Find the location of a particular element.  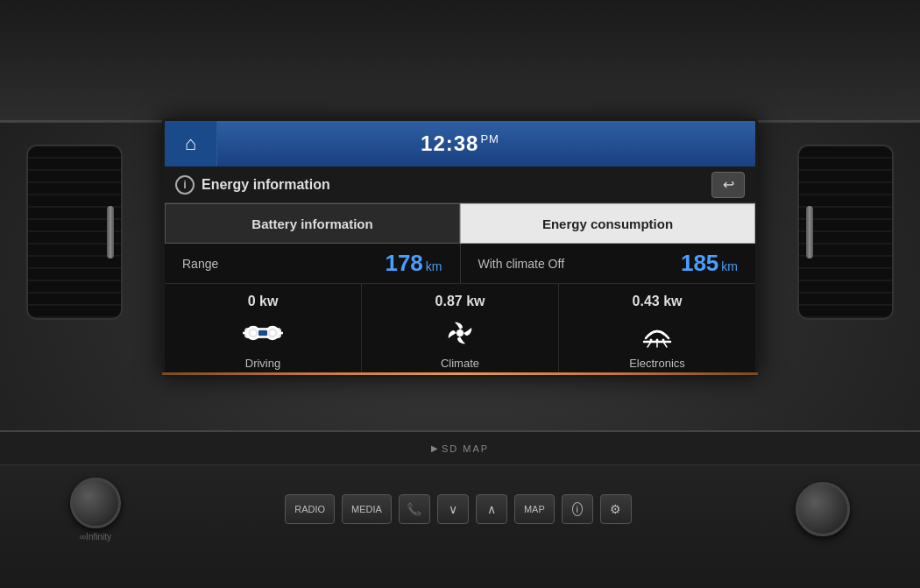

phone-button: 📞 is located at coordinates (414, 509).